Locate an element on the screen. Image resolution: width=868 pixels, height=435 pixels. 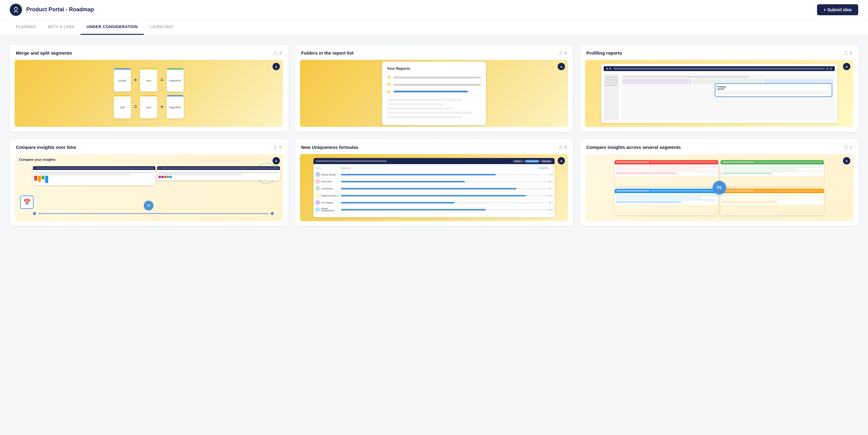
card-image-merge: a merge + your = segments split = is located at coordinates (149, 94).